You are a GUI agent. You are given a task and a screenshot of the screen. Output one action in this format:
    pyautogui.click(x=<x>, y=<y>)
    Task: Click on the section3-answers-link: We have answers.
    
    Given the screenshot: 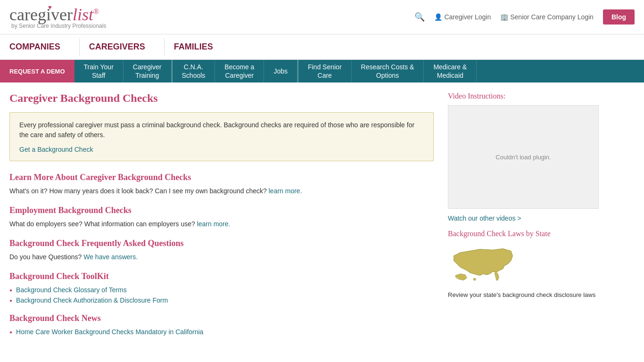 What is the action you would take?
    pyautogui.click(x=110, y=257)
    